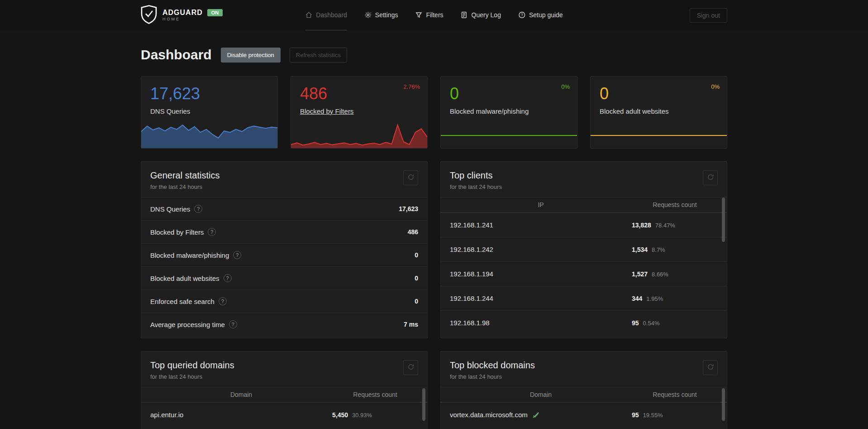 The height and width of the screenshot is (429, 868). What do you see at coordinates (284, 278) in the screenshot?
I see `general-stat-row: Blocked adult websites? 0` at bounding box center [284, 278].